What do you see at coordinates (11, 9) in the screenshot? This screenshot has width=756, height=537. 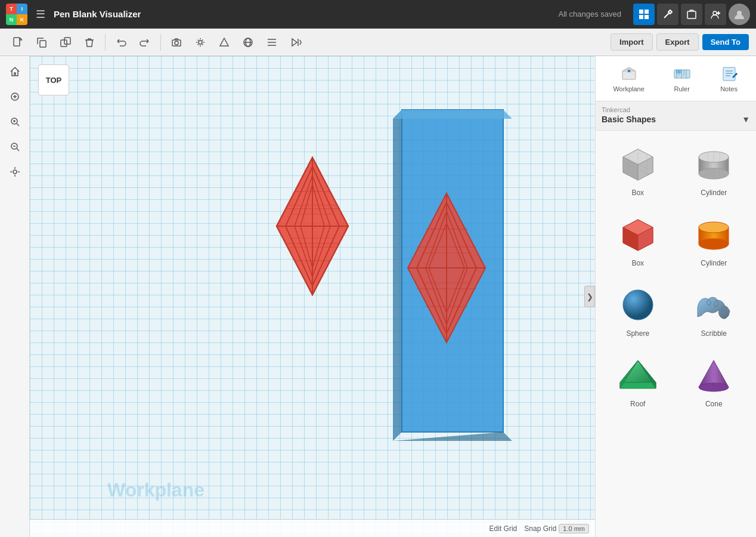 I see `logo-t: T` at bounding box center [11, 9].